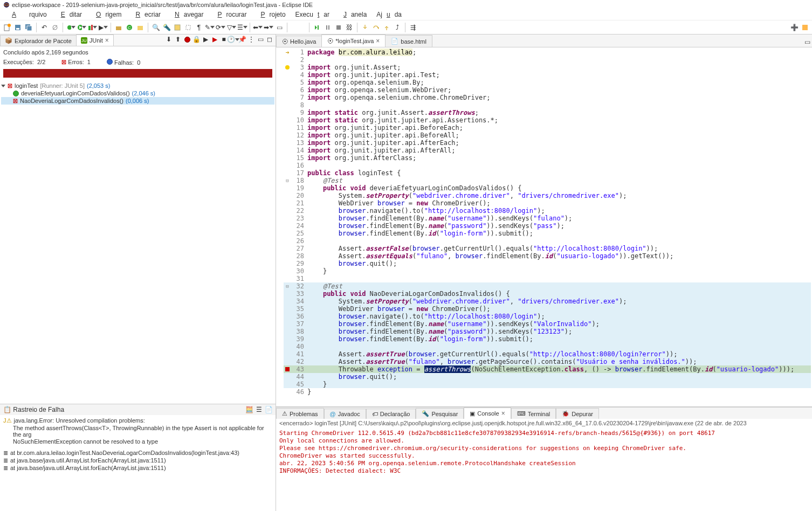 This screenshot has height=511, width=812. What do you see at coordinates (7, 27) in the screenshot?
I see `new-icon` at bounding box center [7, 27].